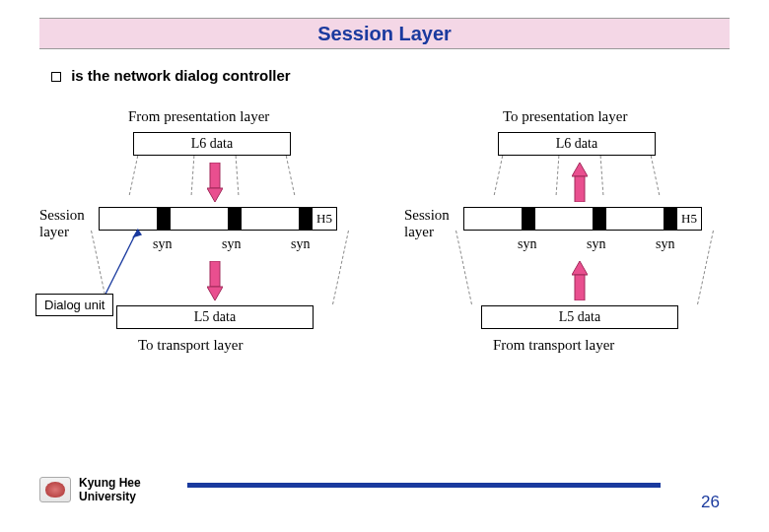  What do you see at coordinates (110, 491) in the screenshot?
I see `university-name: Kyung Hee University` at bounding box center [110, 491].